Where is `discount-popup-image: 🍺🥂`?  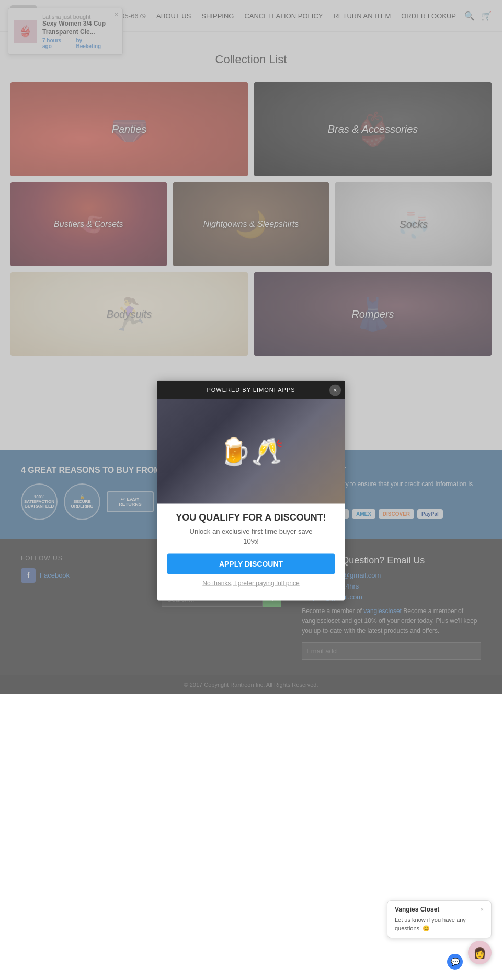 discount-popup-image: 🍺🥂 is located at coordinates (251, 451).